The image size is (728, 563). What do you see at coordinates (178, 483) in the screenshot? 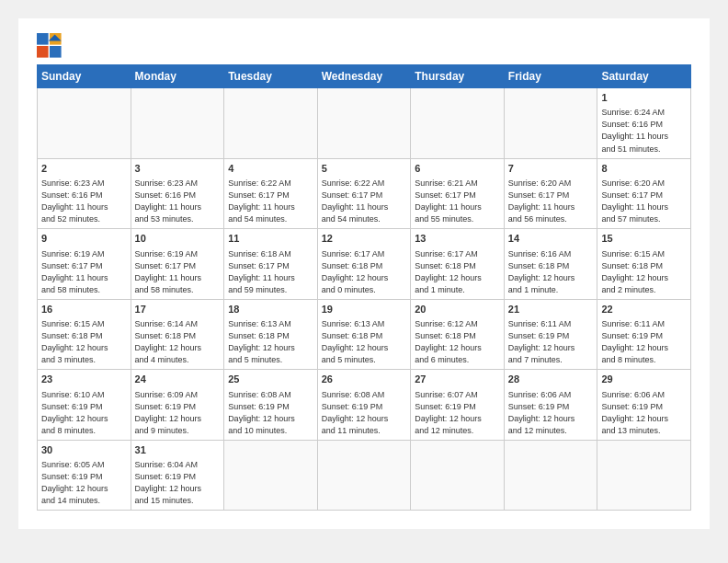
I see `day-info: Sunrise: 6:04 AM Sunset: 6:19 PM Dayligh…` at bounding box center [178, 483].